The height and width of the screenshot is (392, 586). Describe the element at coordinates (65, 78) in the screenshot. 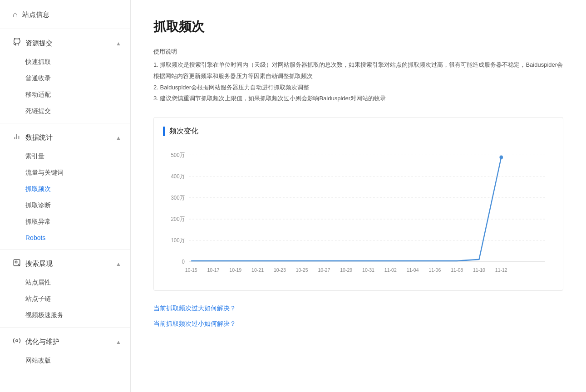

I see `sidebar-item-normal-collect: 普通收录` at that location.